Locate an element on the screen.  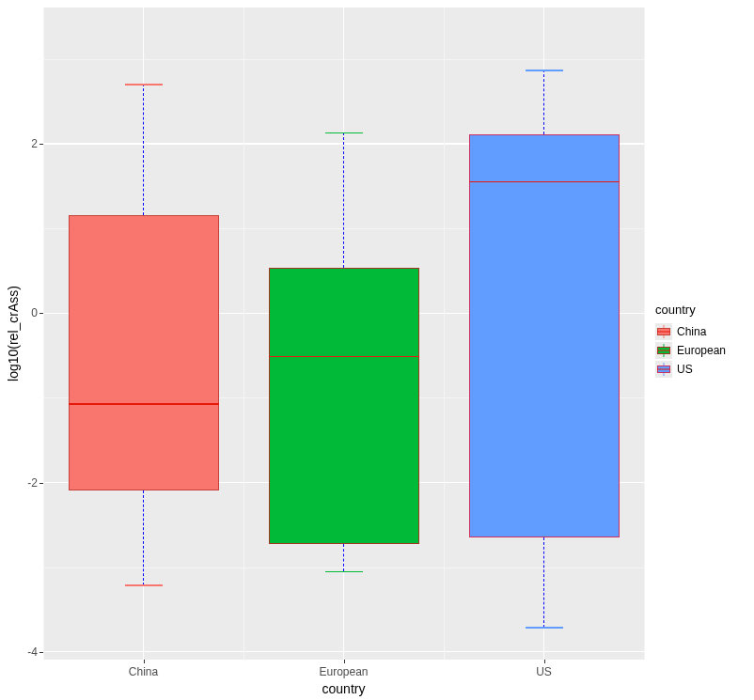
y-tick-label: -4 is located at coordinates (32, 652).